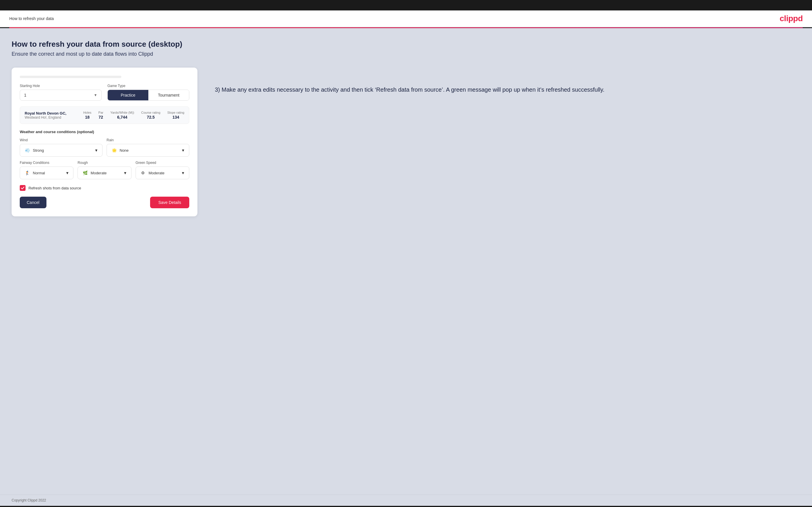  Describe the element at coordinates (176, 113) in the screenshot. I see `slope-rating-label: Slope rating` at that location.